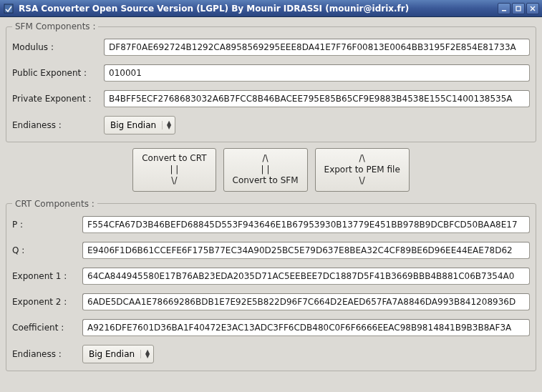 This screenshot has height=392, width=542. Describe the element at coordinates (47, 328) in the screenshot. I see `coefficient-label: Coefficient :` at that location.